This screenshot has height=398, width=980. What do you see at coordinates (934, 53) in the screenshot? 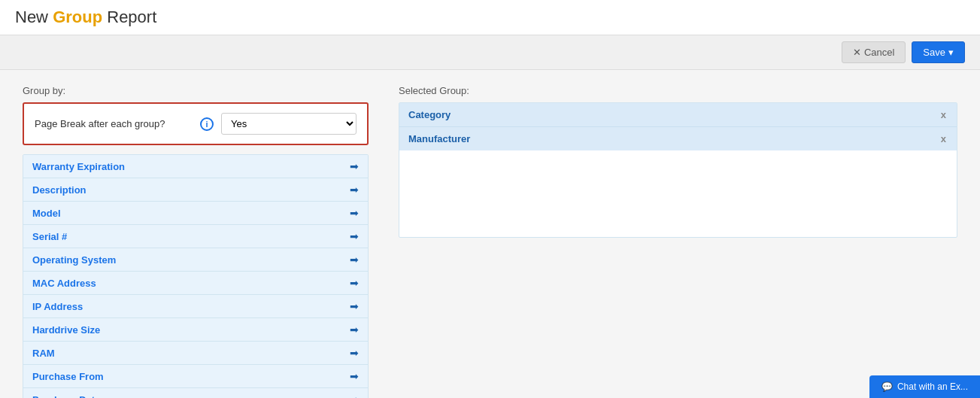
I see `save-label: Save` at bounding box center [934, 53].